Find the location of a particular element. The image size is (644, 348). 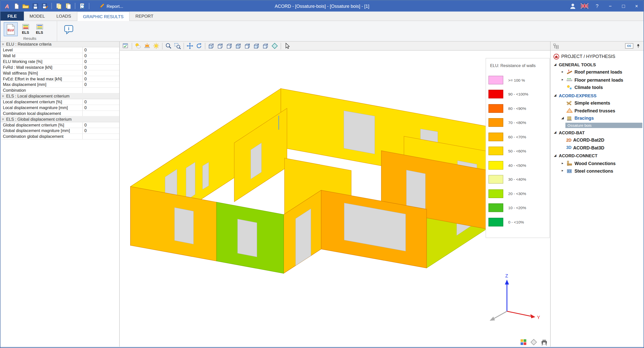

rotate-view-icon is located at coordinates (199, 46).